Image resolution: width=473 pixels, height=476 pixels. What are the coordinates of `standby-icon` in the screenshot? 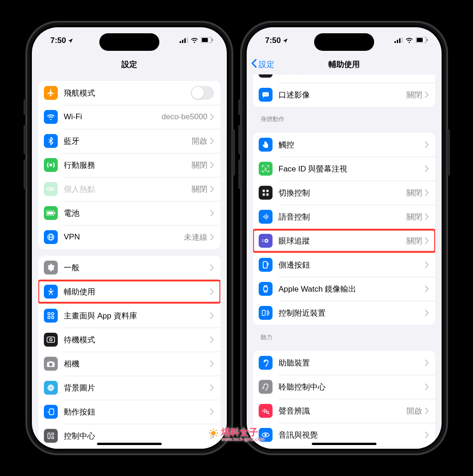 It's located at (51, 340).